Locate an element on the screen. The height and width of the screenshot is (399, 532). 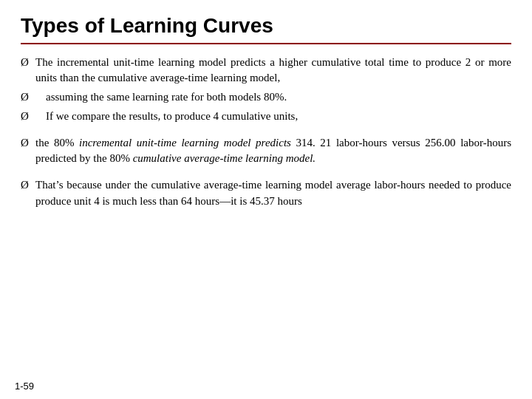
bullet-text-3: If we compare the results, to produce 4 … is located at coordinates (273, 117).